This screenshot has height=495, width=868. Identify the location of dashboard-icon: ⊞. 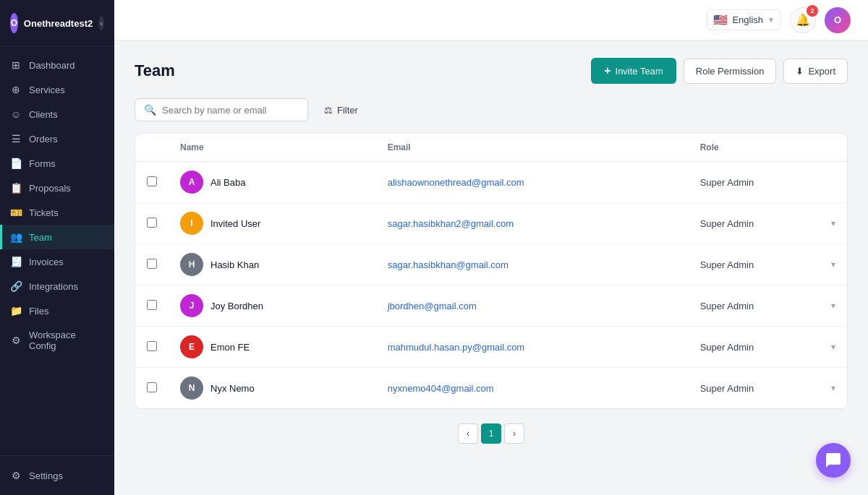
(16, 65).